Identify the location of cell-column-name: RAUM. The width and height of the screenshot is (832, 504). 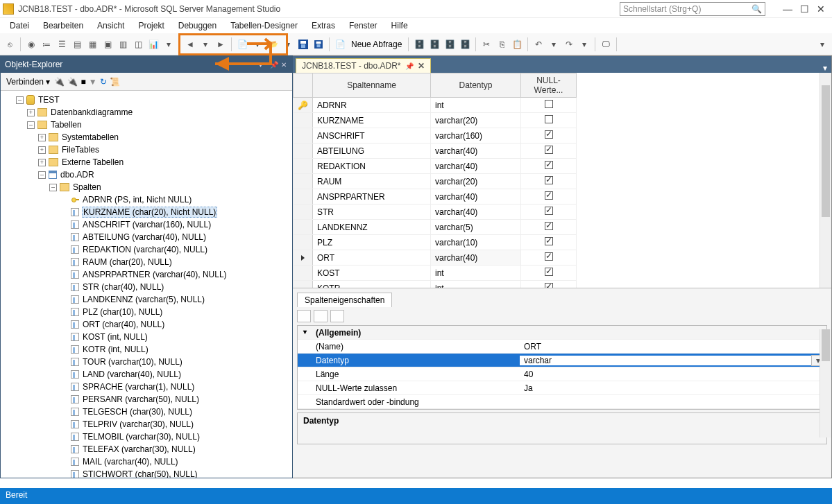
(372, 182).